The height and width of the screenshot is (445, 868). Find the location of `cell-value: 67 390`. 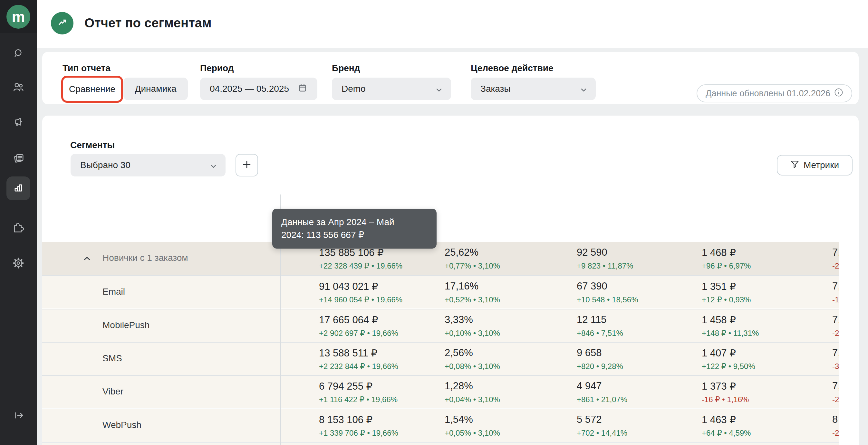

cell-value: 67 390 is located at coordinates (592, 286).